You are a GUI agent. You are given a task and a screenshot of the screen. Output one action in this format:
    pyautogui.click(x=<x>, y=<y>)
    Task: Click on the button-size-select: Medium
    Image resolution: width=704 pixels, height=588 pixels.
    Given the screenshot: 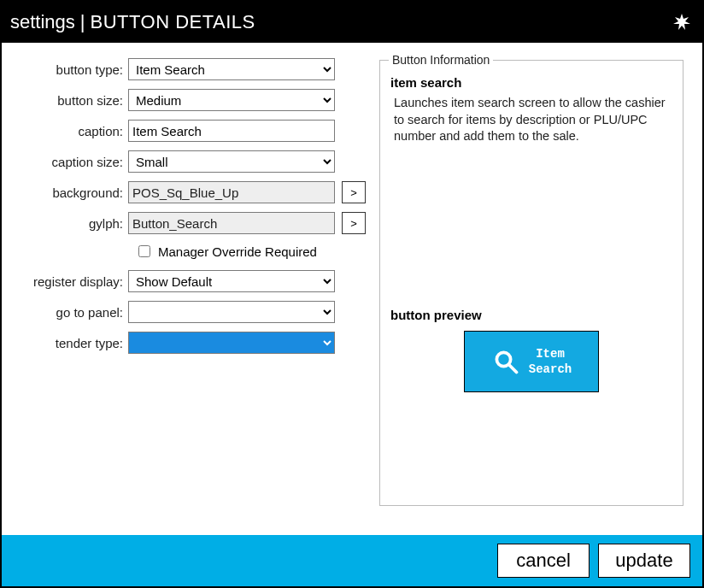 What is the action you would take?
    pyautogui.click(x=232, y=100)
    